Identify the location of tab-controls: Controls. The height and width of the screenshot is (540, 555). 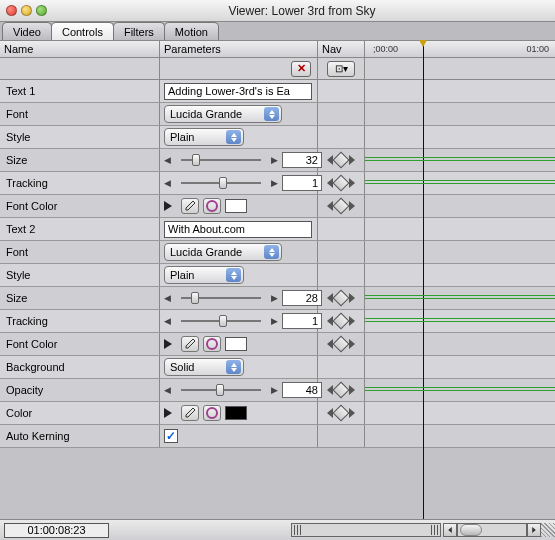
(82, 31).